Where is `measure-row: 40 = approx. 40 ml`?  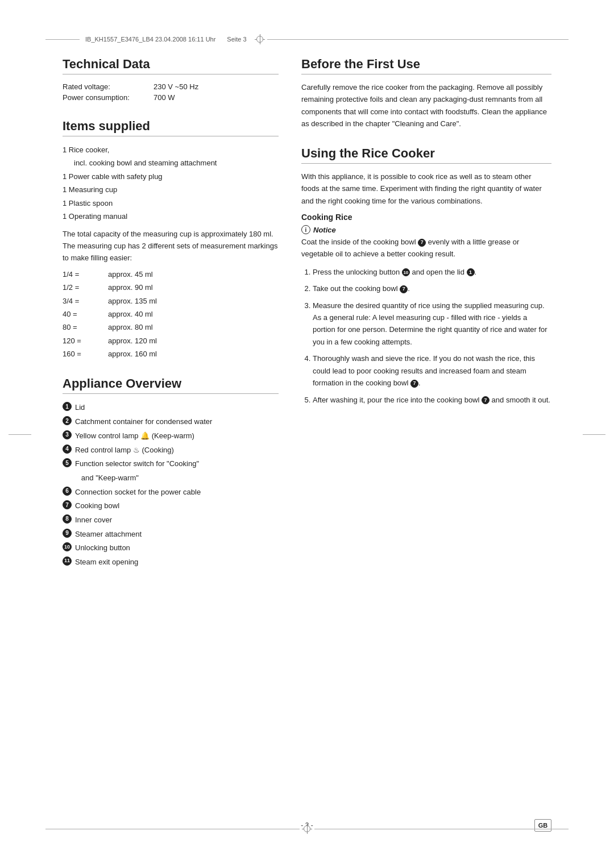
measure-row: 40 = approx. 40 ml is located at coordinates (171, 314).